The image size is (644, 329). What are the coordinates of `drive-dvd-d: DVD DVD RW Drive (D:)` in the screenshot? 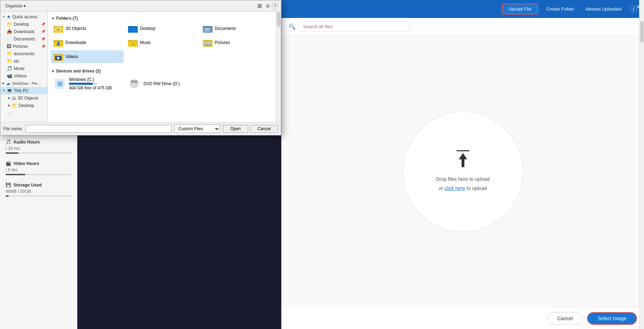 It's located at (162, 84).